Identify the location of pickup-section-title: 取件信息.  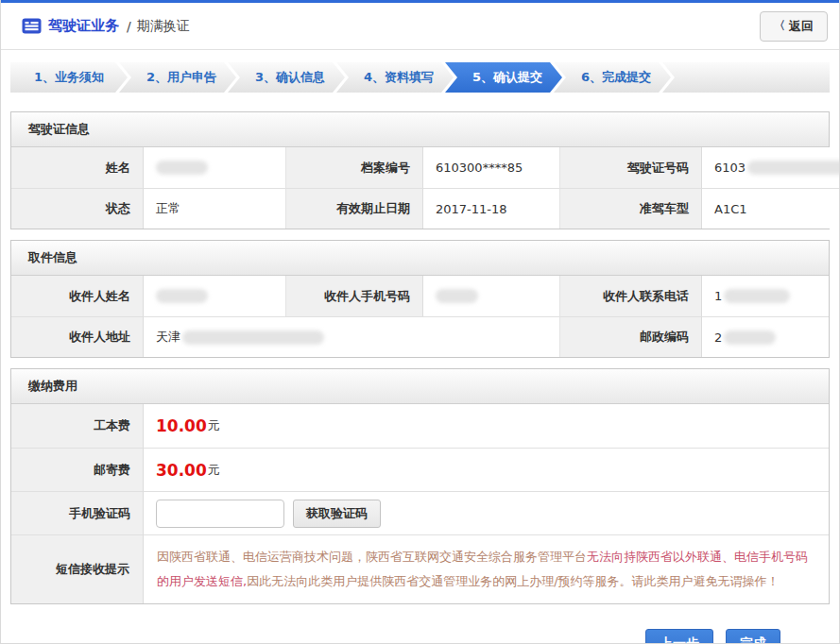
(420, 259).